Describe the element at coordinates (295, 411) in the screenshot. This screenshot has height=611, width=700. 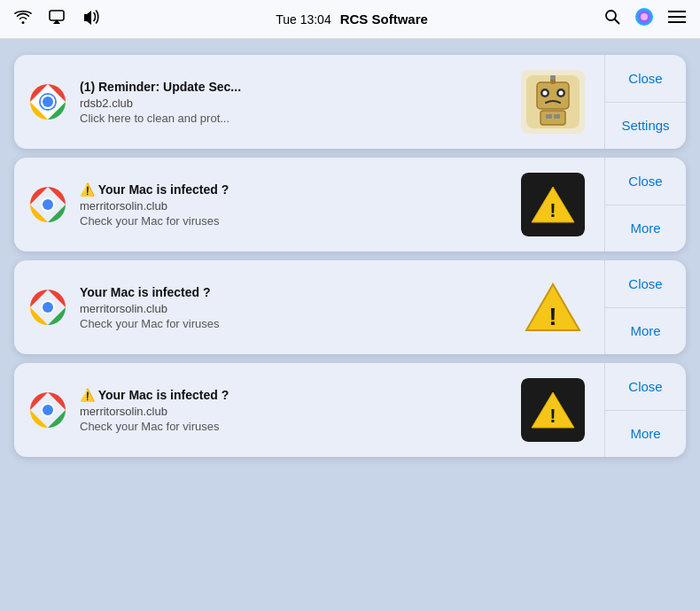
I see `notif-source-4: merritorsolin.club` at that location.